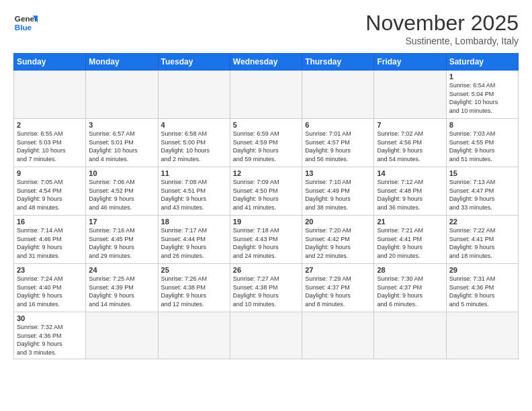 The height and width of the screenshot is (411, 532). I want to click on day-number: 28, so click(410, 270).